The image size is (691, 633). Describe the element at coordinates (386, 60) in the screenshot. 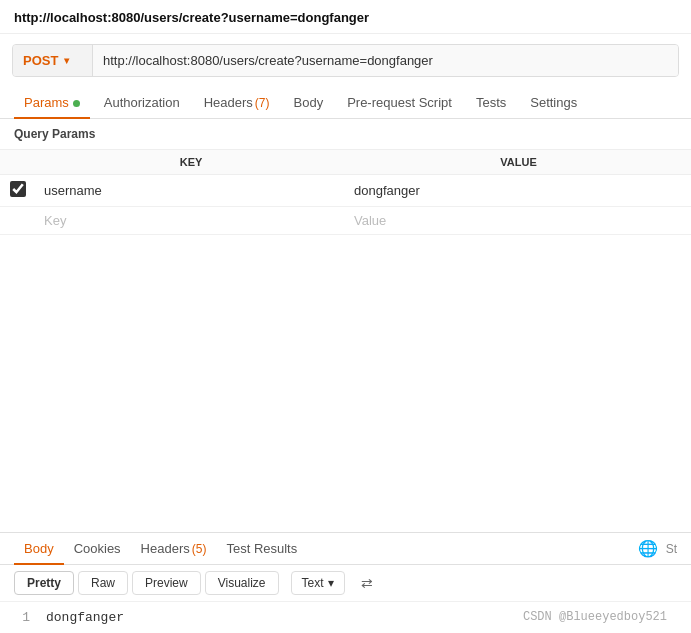

I see `url-input` at that location.